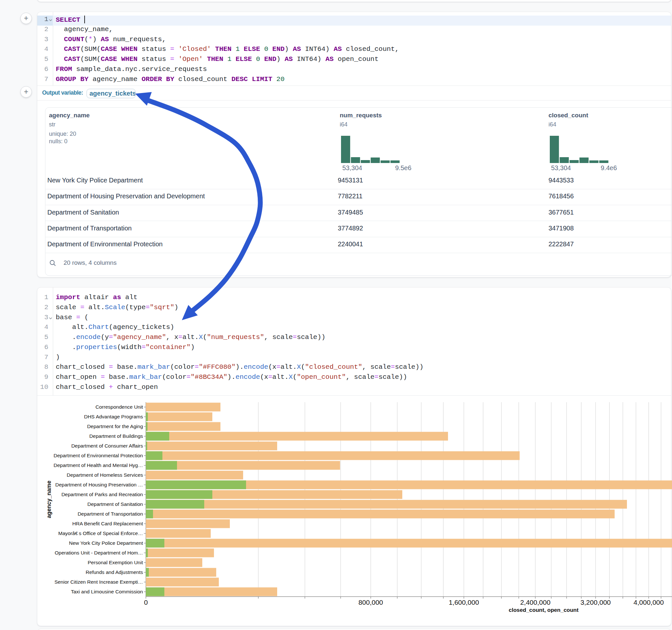  I want to click on svg-text:New York City Police Departmen: New York City Police Department, so click(106, 543).